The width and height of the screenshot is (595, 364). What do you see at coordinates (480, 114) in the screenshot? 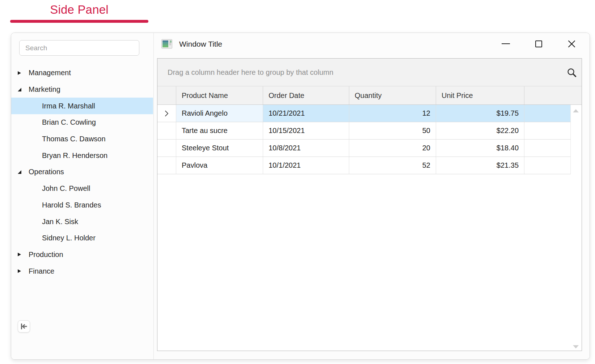
I see `cell-unit-price: $19.75` at bounding box center [480, 114].